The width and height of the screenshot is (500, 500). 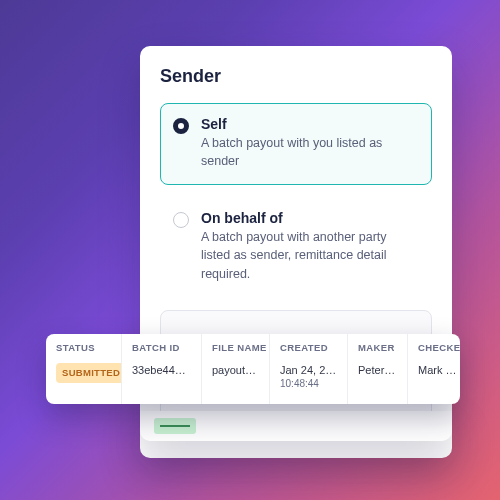 I want to click on sender-option-self: Self A batch payout with you listed as s…, so click(x=296, y=144).